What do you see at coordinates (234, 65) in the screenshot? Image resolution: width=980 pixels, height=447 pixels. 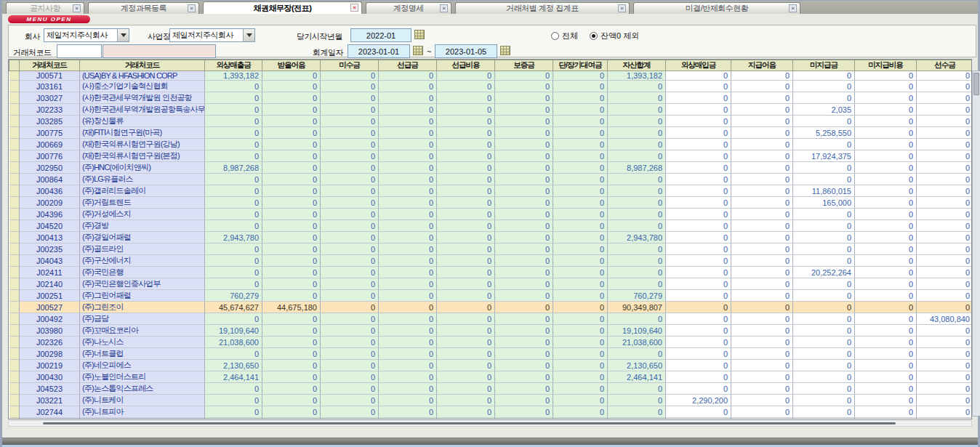 I see `column-header: 외상매출금` at bounding box center [234, 65].